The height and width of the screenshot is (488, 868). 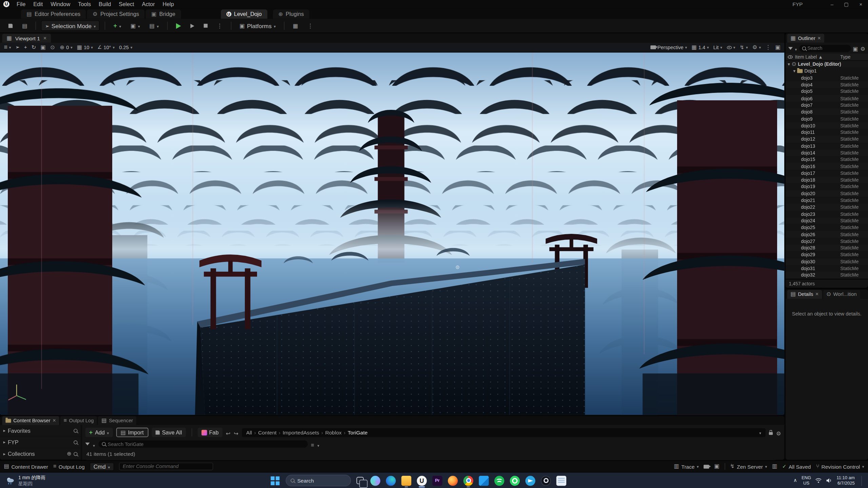 I want to click on wifi-icon, so click(x=818, y=481).